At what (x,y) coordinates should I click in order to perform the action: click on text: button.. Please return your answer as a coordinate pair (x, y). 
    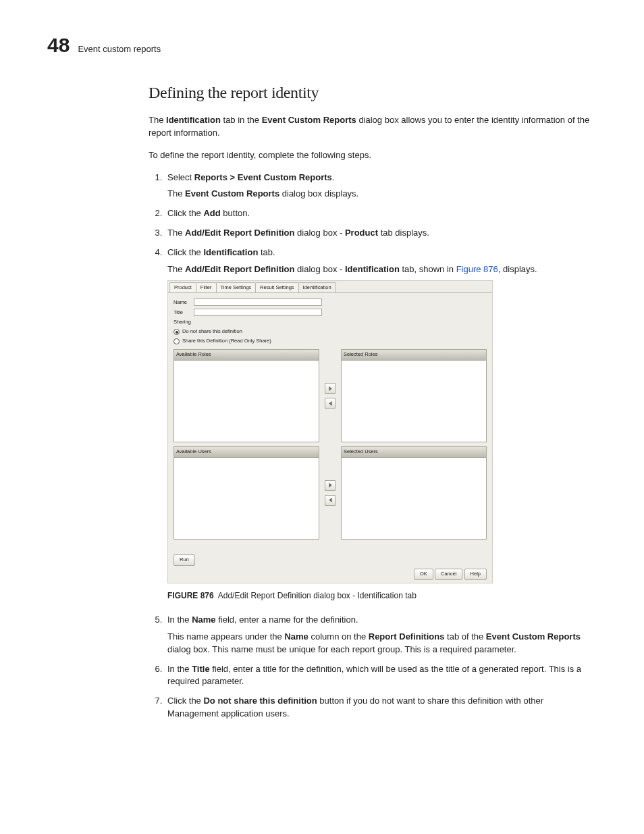
    Looking at the image, I should click on (235, 213).